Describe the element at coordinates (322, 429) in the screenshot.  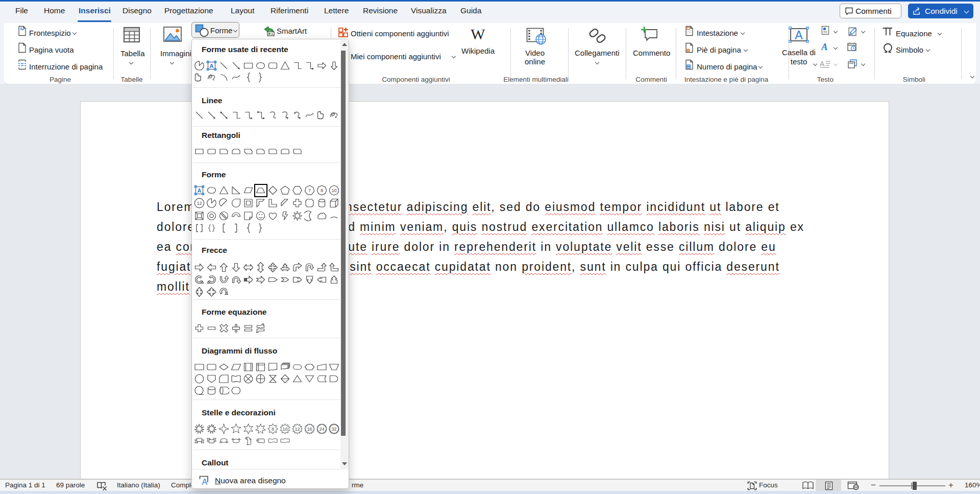
I see `svg-text: 24` at that location.